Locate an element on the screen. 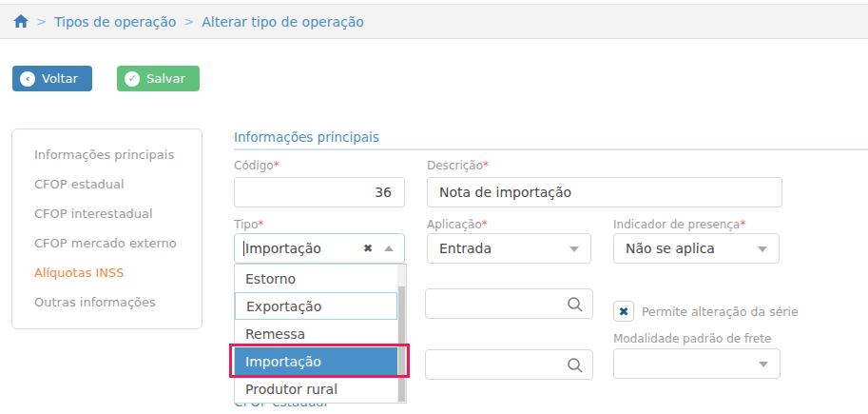 The width and height of the screenshot is (868, 414). sidebar-item-informacoes-principais: Informações principais is located at coordinates (118, 154).